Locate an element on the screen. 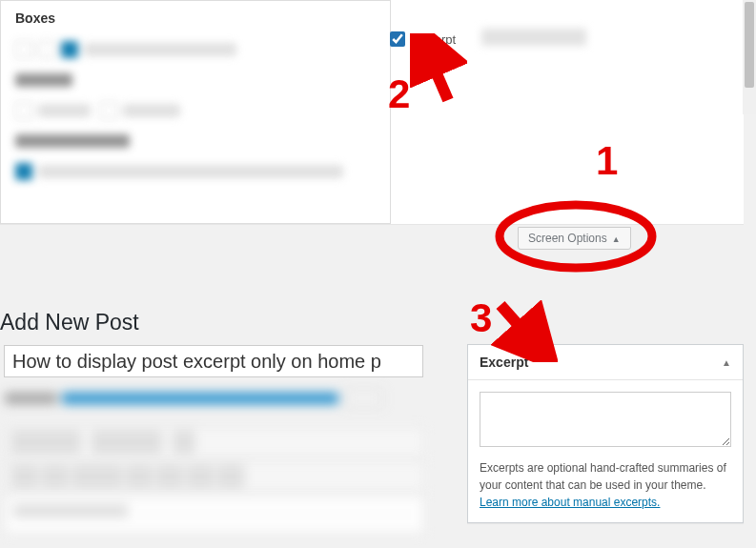 The height and width of the screenshot is (548, 756). screen-options-toggle: Screen Options▲ is located at coordinates (574, 238).